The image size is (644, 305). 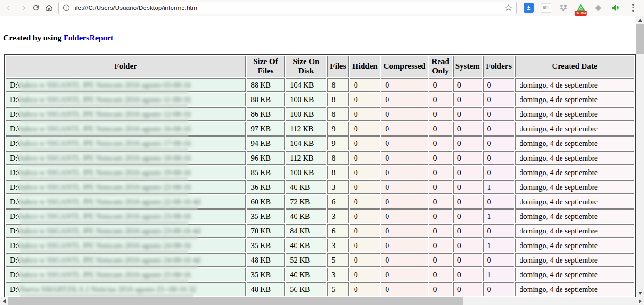 I want to click on size-on-disk-cell: 84 KB, so click(x=306, y=231).